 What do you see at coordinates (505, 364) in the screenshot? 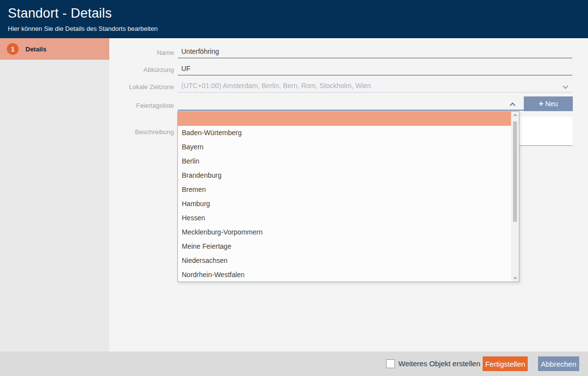
I see `finish-button: Fertigstellen` at bounding box center [505, 364].